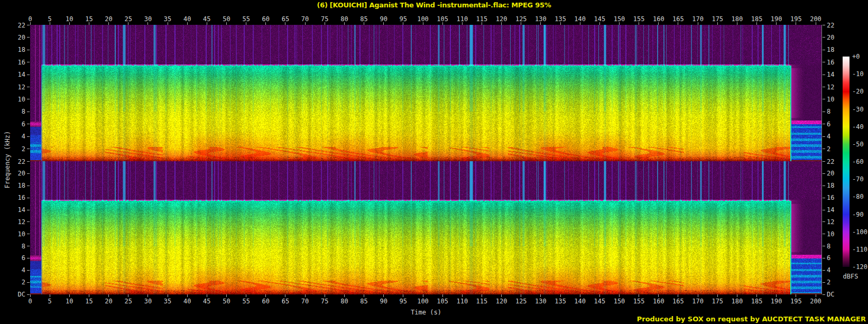 The width and height of the screenshot is (868, 324). What do you see at coordinates (187, 301) in the screenshot?
I see `time-tick-label-bottom: 40` at bounding box center [187, 301].